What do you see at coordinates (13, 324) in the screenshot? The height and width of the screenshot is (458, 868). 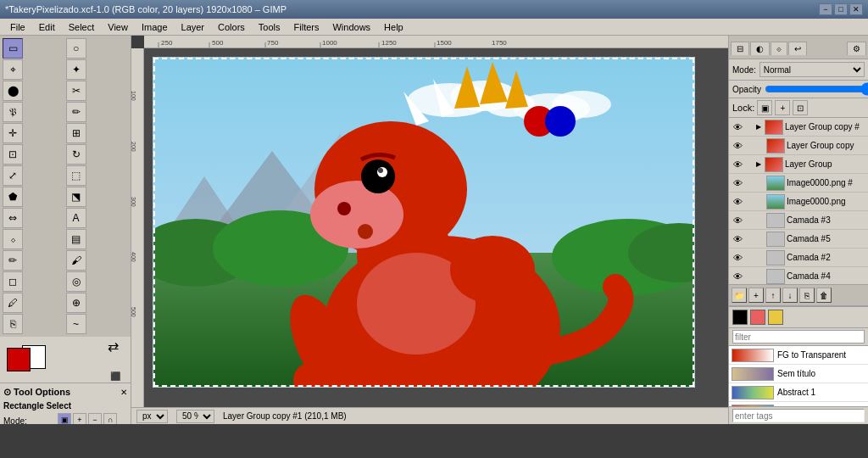 I see `clone-tool: ⎘` at bounding box center [13, 324].